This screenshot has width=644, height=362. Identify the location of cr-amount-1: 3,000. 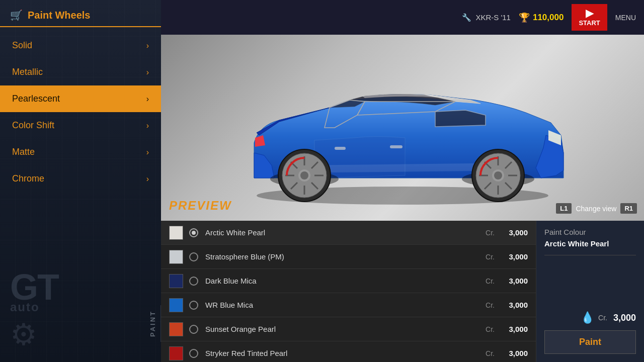
(513, 232).